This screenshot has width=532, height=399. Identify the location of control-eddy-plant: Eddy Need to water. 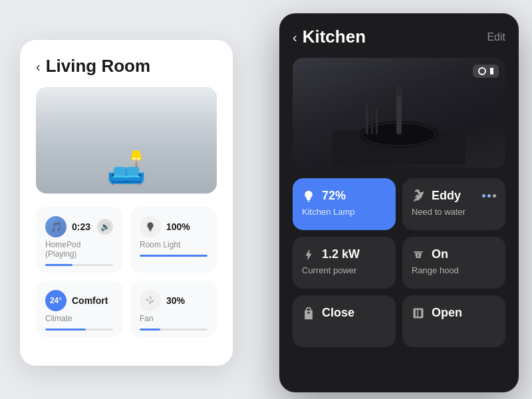
(454, 204).